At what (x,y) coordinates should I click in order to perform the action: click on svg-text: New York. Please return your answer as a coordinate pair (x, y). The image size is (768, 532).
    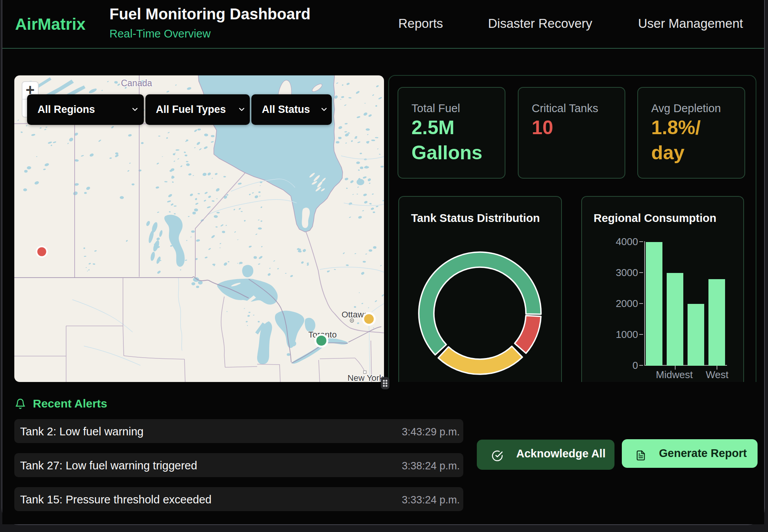
    Looking at the image, I should click on (366, 377).